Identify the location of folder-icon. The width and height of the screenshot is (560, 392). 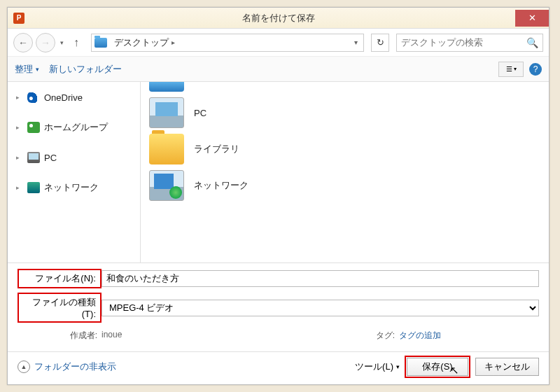
(101, 43).